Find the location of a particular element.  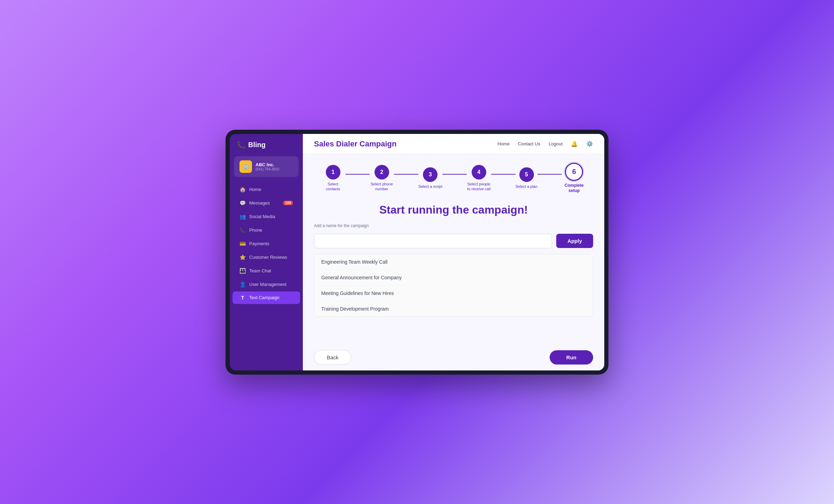

sidebar-item-team-chat: 👨‍👩‍👧 Team Chat is located at coordinates (266, 271).